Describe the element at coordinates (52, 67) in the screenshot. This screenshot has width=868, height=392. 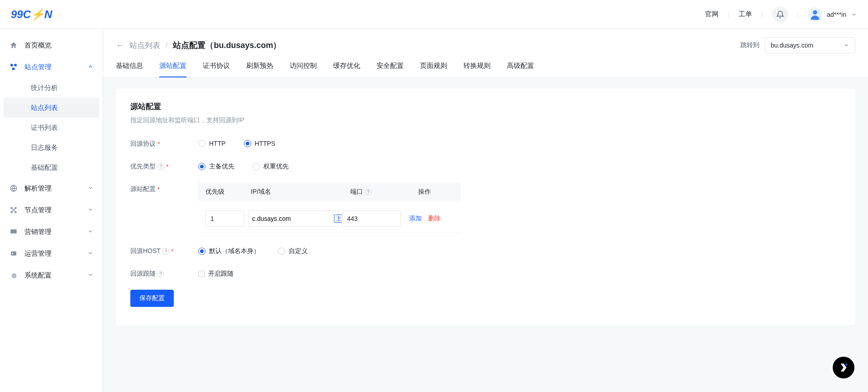
I see `sidebar-item-sites: 站点管理` at that location.